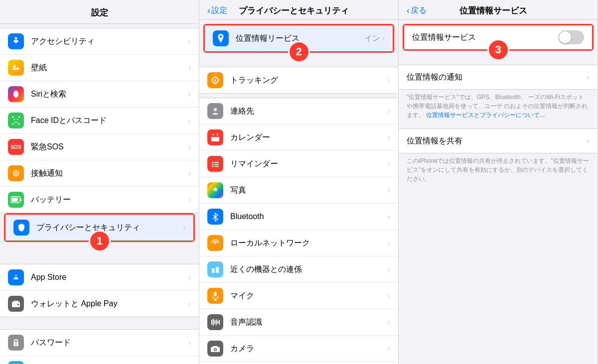  I want to click on item-label: トラッキング, so click(309, 81).